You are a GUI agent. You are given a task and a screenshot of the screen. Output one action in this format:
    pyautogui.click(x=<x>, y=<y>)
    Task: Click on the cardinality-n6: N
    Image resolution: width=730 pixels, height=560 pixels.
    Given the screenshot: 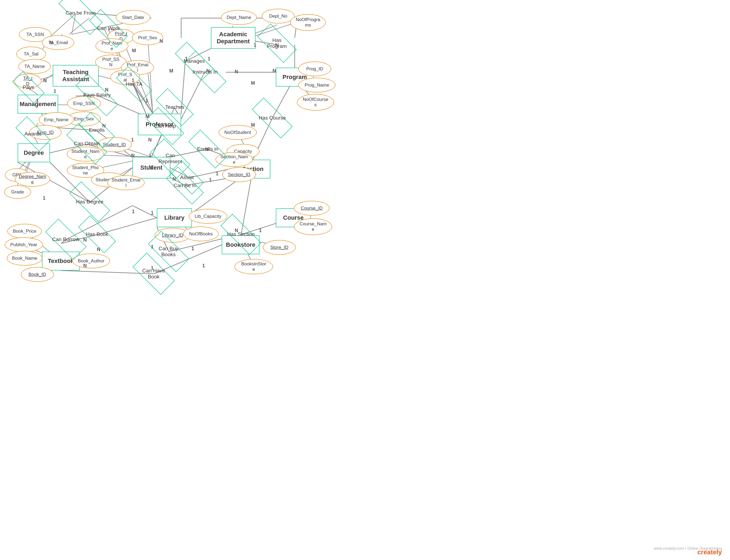 What is the action you would take?
    pyautogui.click(x=208, y=71)
    